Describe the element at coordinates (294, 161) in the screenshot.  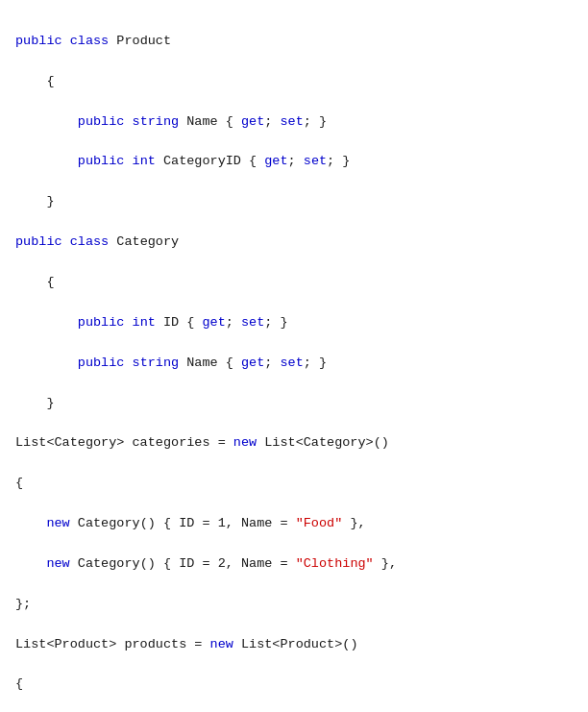
I see `line-4: public int CategoryID { get; set; }` at that location.